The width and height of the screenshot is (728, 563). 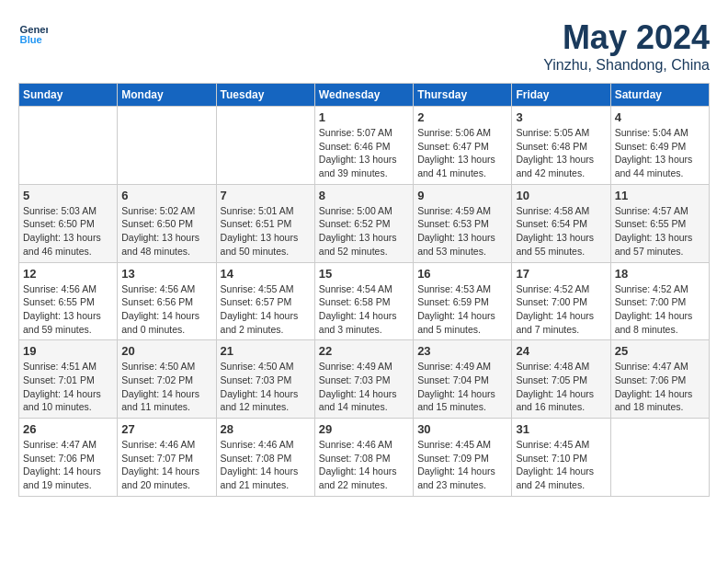 I want to click on title-block: May 2024 Yinzhu, Shandong, China, so click(x=627, y=46).